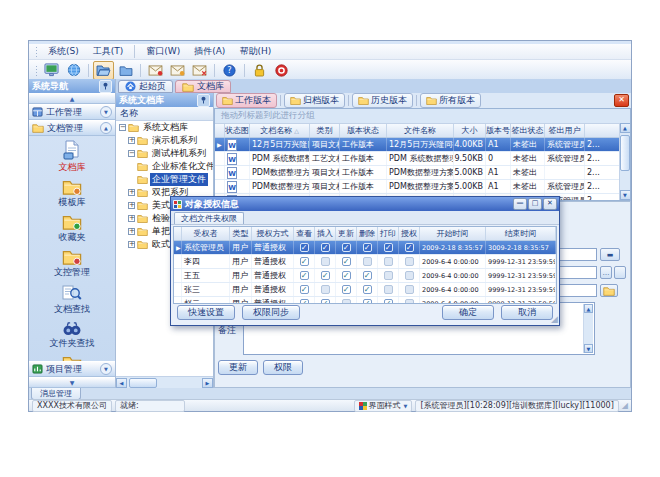 This screenshot has height=477, width=660. What do you see at coordinates (325, 130) in the screenshot?
I see `column-header-类别: 类别` at bounding box center [325, 130].